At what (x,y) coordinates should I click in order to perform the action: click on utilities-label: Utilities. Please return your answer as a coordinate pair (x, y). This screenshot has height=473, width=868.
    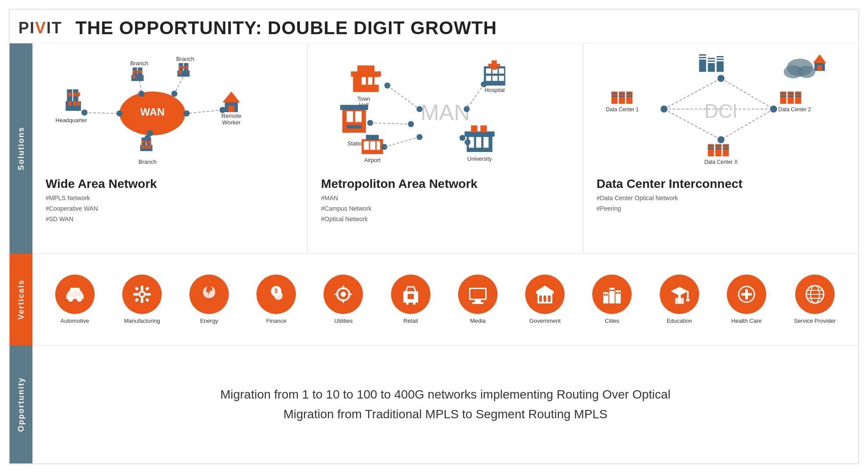
    Looking at the image, I should click on (344, 321).